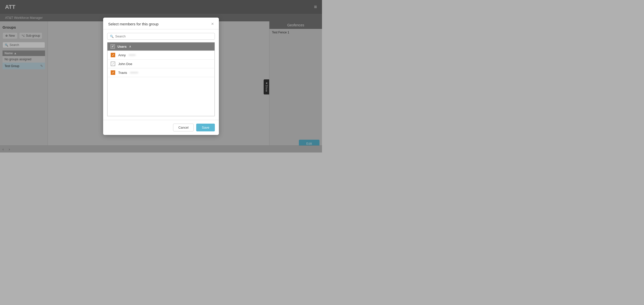 This screenshot has width=644, height=305. Describe the element at coordinates (122, 55) in the screenshot. I see `user-name-anny: Anny` at that location.